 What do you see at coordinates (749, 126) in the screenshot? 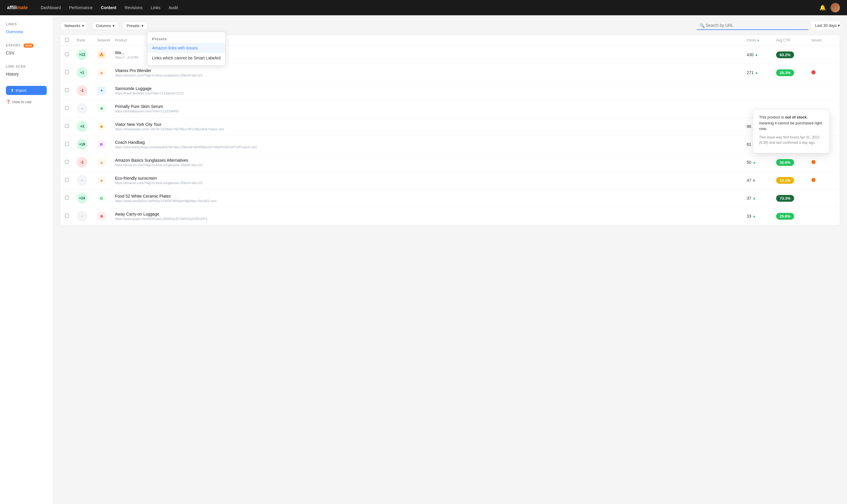
I see `clicks-value: 86` at bounding box center [749, 126].